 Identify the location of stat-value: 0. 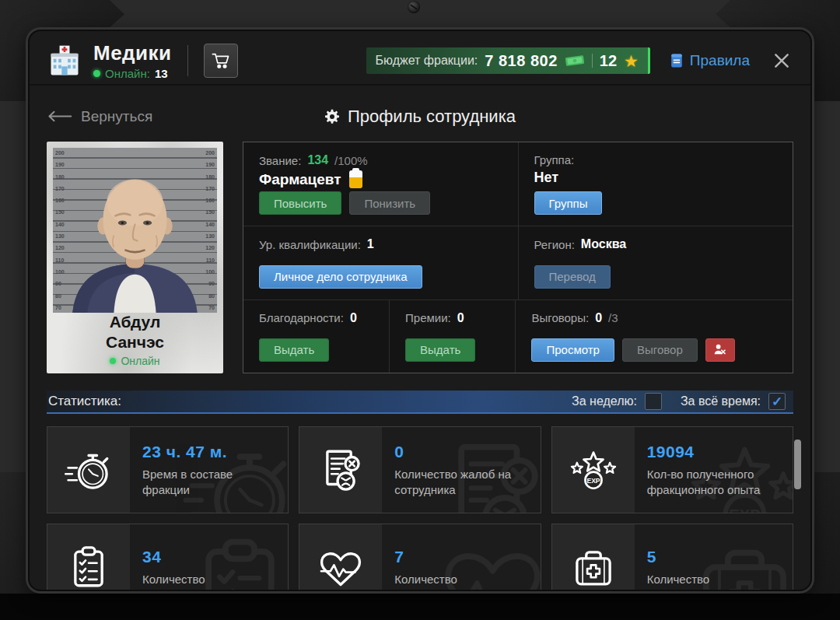
(460, 452).